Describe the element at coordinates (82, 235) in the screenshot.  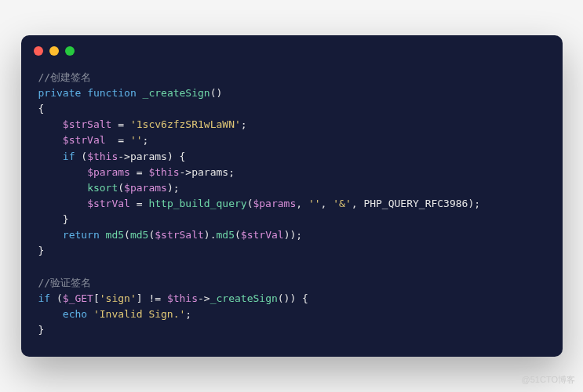
I see `keyword: return` at that location.